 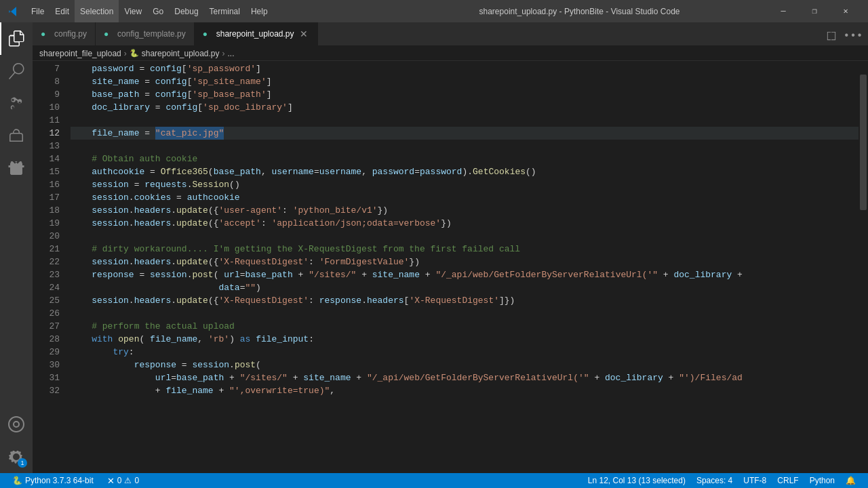 I want to click on encoding-label: UTF-8, so click(x=755, y=481).